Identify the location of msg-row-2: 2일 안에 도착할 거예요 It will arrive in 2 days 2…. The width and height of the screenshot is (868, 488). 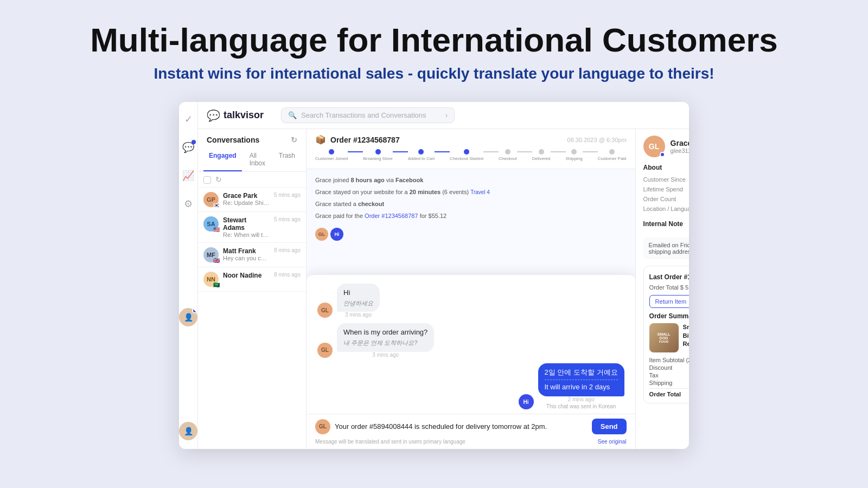
(471, 386).